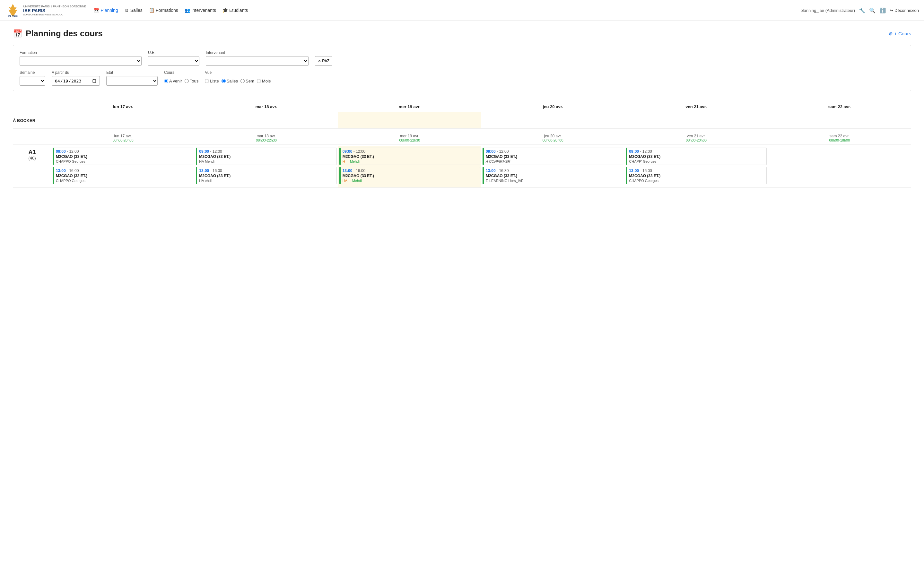 This screenshot has height=577, width=924. I want to click on booker-row: À BOOKER, so click(462, 121).